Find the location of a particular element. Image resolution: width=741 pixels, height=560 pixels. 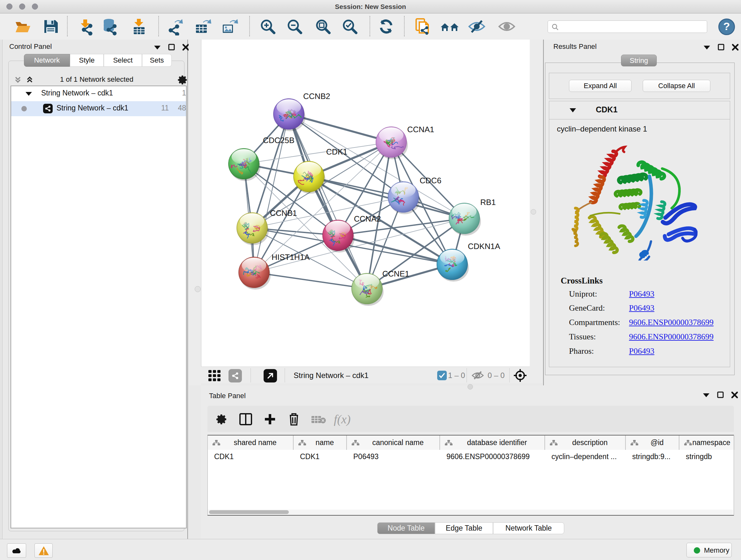

svg-text: CDK1 is located at coordinates (337, 152).